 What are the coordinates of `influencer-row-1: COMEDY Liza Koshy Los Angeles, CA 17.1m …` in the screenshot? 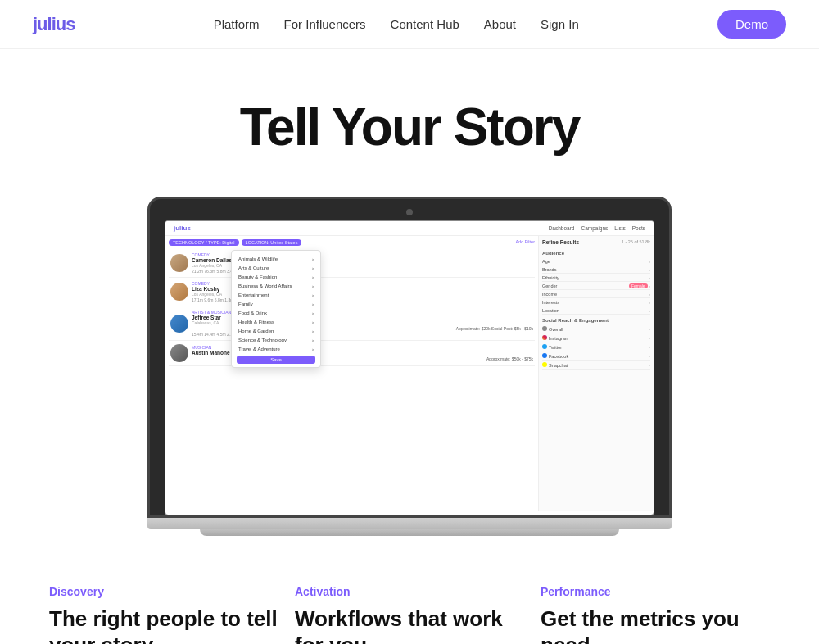 It's located at (352, 292).